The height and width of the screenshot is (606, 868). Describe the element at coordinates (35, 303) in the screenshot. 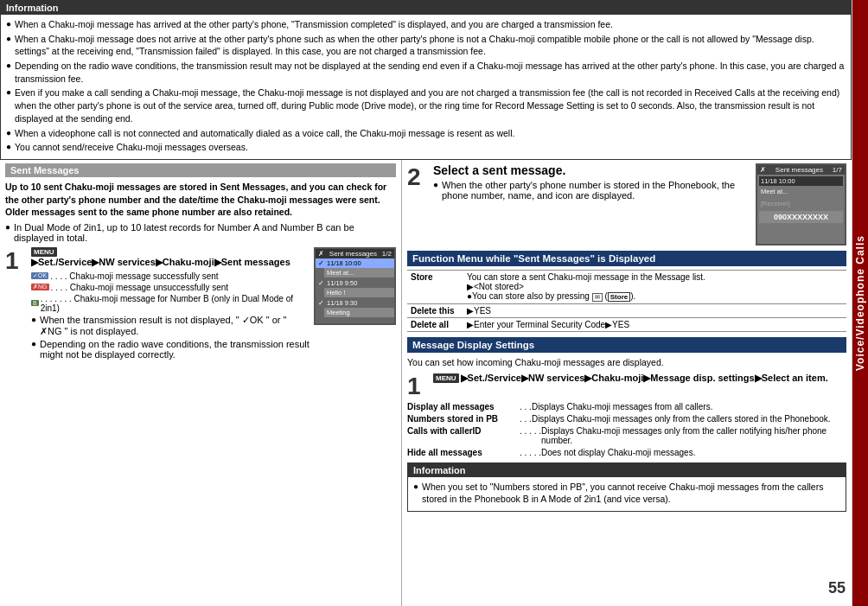

I see `icon-b: B` at that location.